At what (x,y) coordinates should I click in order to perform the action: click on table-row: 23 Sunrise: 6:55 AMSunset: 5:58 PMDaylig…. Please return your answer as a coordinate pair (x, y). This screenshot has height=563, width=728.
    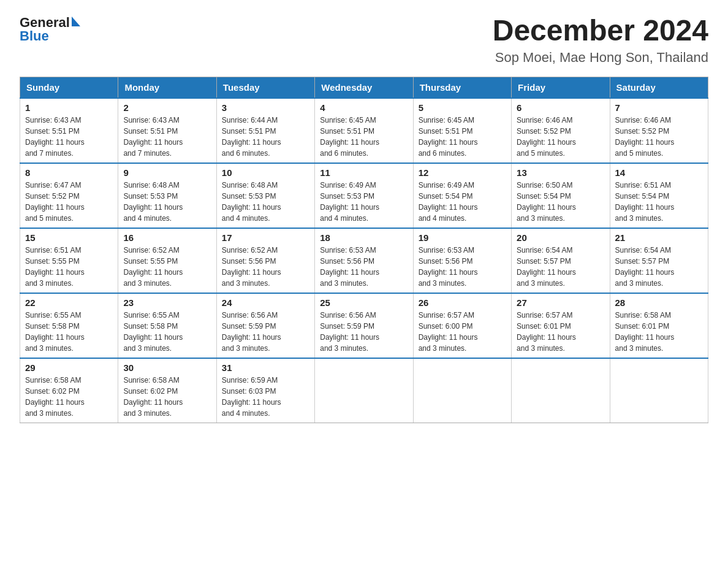
    Looking at the image, I should click on (167, 326).